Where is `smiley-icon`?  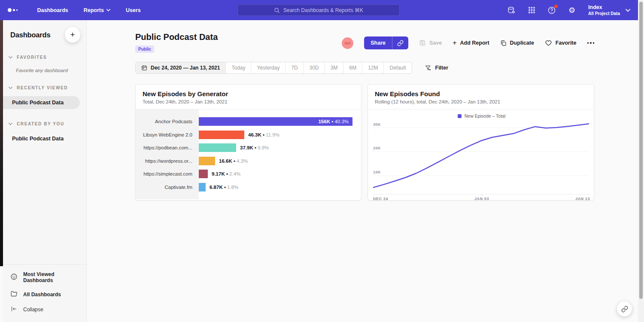 smiley-icon is located at coordinates (14, 277).